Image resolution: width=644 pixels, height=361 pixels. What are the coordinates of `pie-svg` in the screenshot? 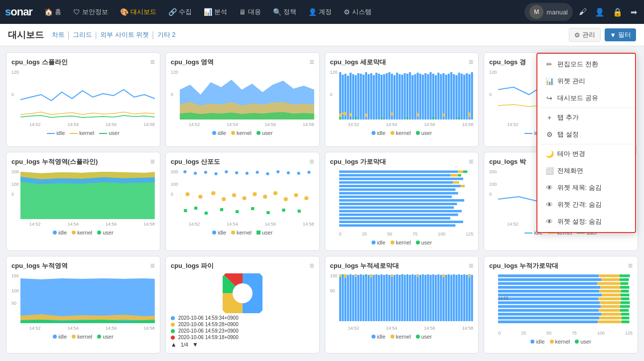 It's located at (243, 293).